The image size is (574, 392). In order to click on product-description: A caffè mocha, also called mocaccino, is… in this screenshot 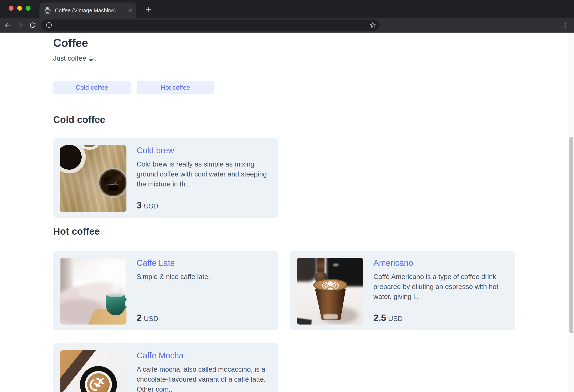, I will do `click(203, 378)`.